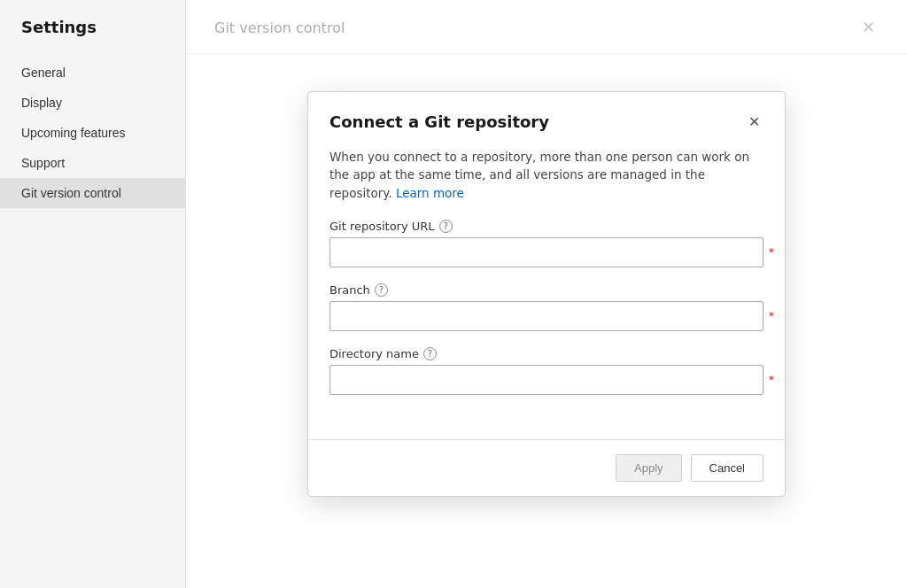 The width and height of the screenshot is (907, 588). What do you see at coordinates (547, 290) in the screenshot?
I see `label-branch: Branch ?` at bounding box center [547, 290].